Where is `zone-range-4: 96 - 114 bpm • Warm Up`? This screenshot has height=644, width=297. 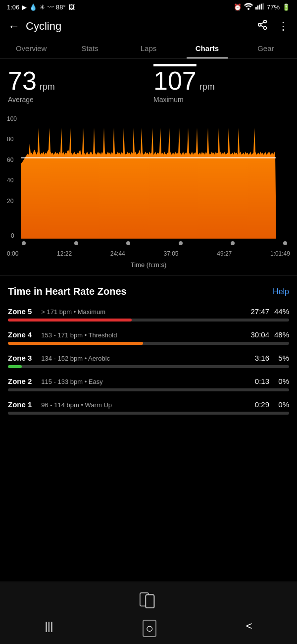 zone-range-4: 96 - 114 bpm • Warm Up is located at coordinates (140, 405).